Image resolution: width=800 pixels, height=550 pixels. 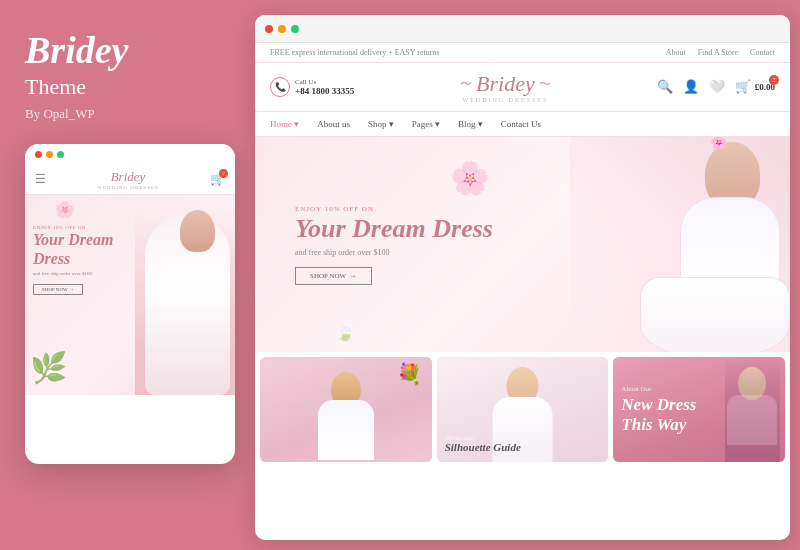 What do you see at coordinates (676, 52) in the screenshot?
I see `about-link: About` at bounding box center [676, 52].